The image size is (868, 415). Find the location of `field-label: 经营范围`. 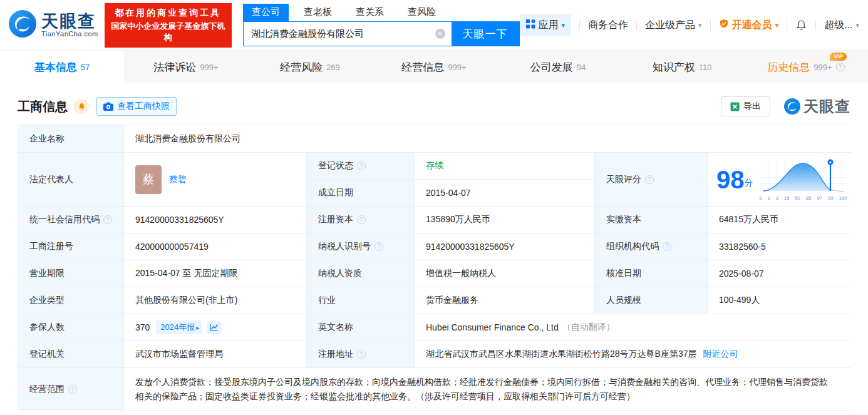

field-label: 经营范围 is located at coordinates (47, 389).